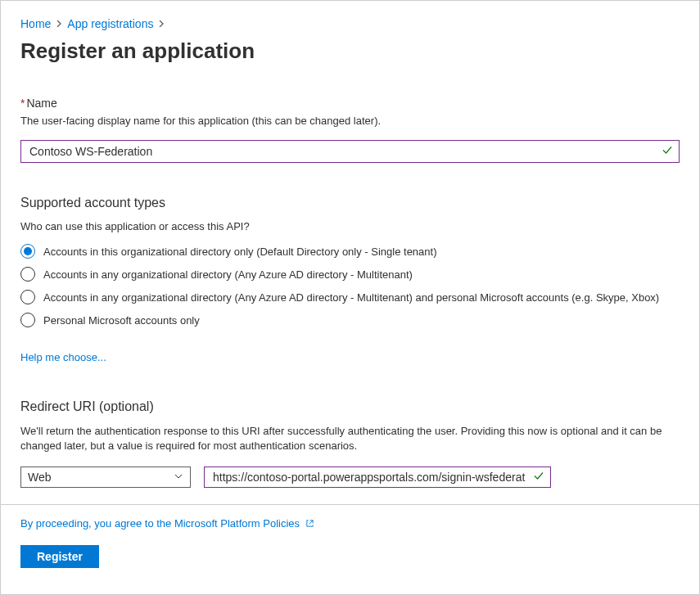 This screenshot has height=595, width=700. I want to click on required-star-icon: *, so click(23, 103).